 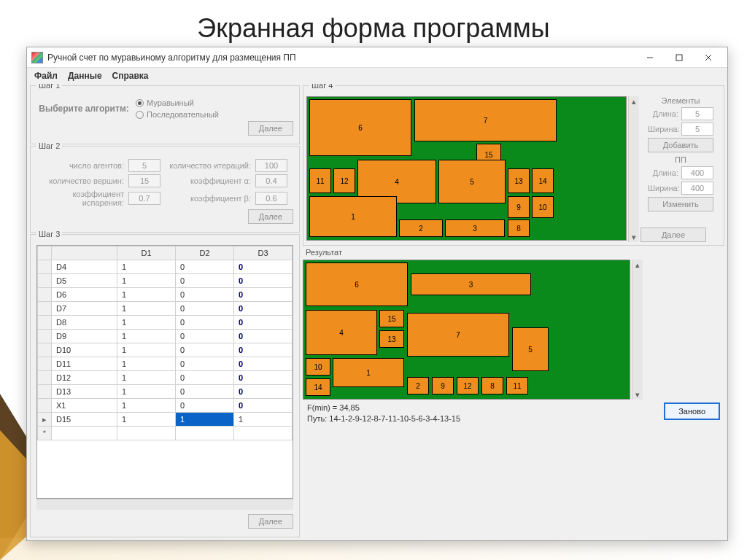 I want to click on agents-input, so click(x=144, y=166).